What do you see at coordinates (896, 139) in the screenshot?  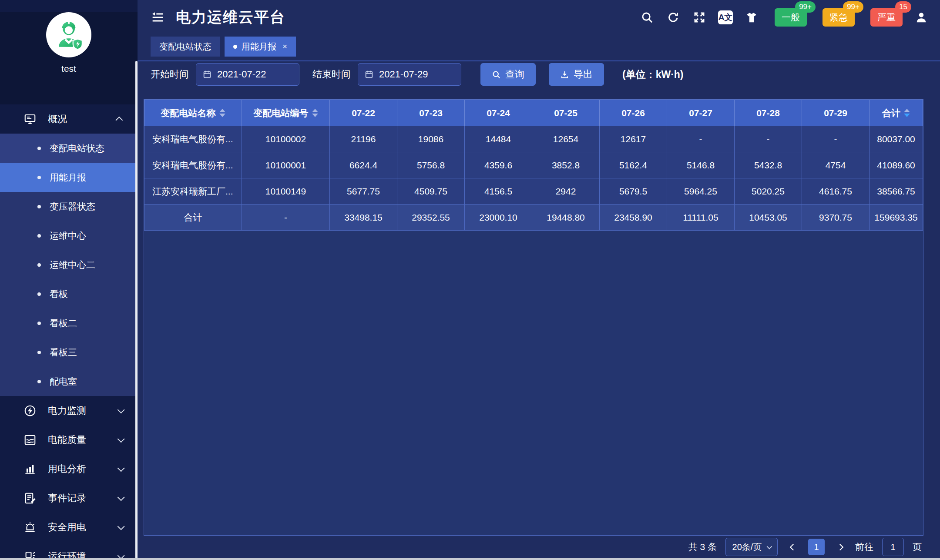 I see `cell-total: 80037.00` at bounding box center [896, 139].